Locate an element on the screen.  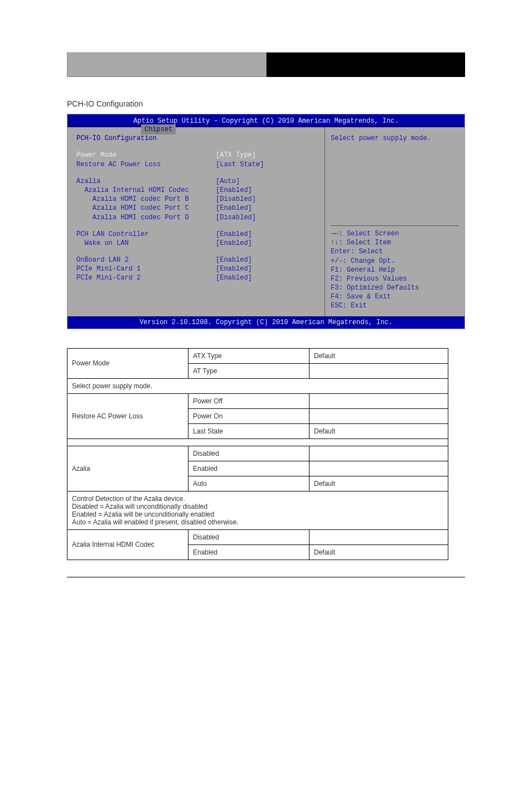
table-row: Azalia Internal HDMI CodecDisabled is located at coordinates (258, 537).